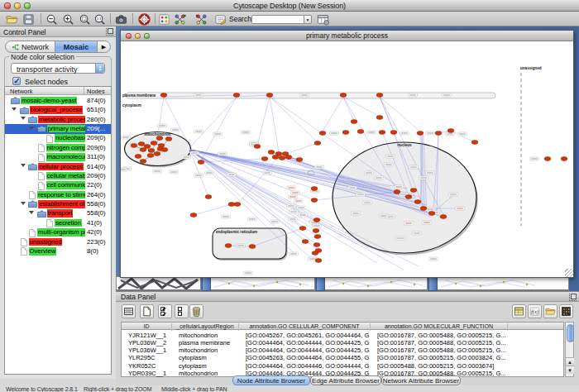  Describe the element at coordinates (28, 19) in the screenshot. I see `save-icon` at that location.